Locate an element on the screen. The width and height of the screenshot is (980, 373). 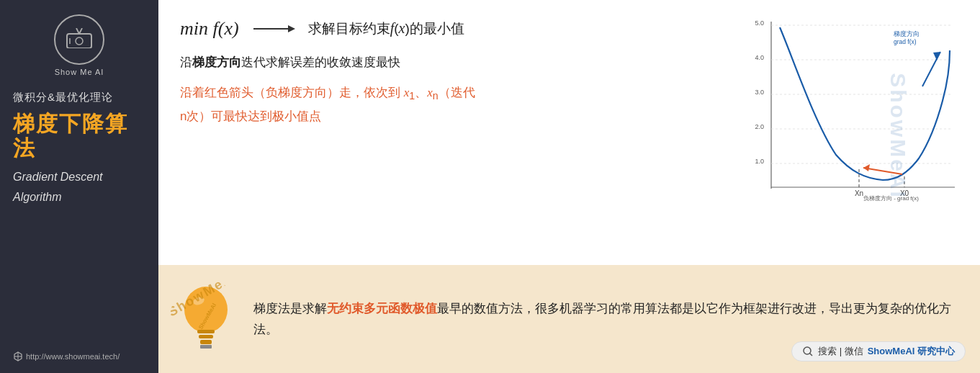
svg-text: 1.0 is located at coordinates (759, 161).